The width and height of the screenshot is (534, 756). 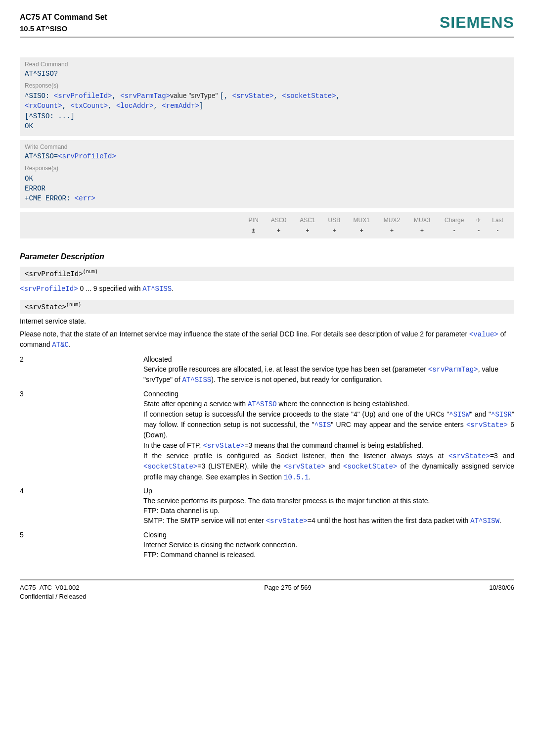 I want to click on tag-socketstate: <socketState>, so click(x=309, y=96).